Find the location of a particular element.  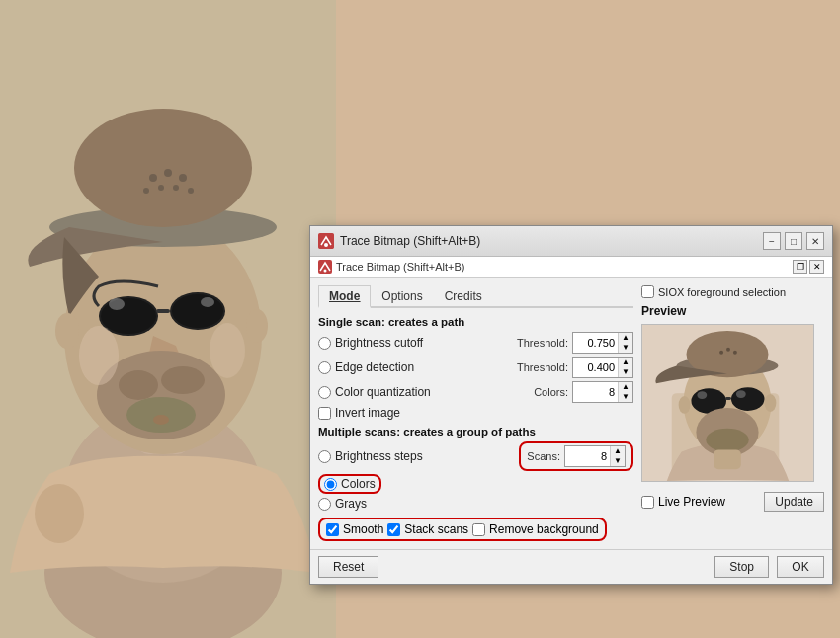

scans-up-arrow: ▲ is located at coordinates (618, 451).